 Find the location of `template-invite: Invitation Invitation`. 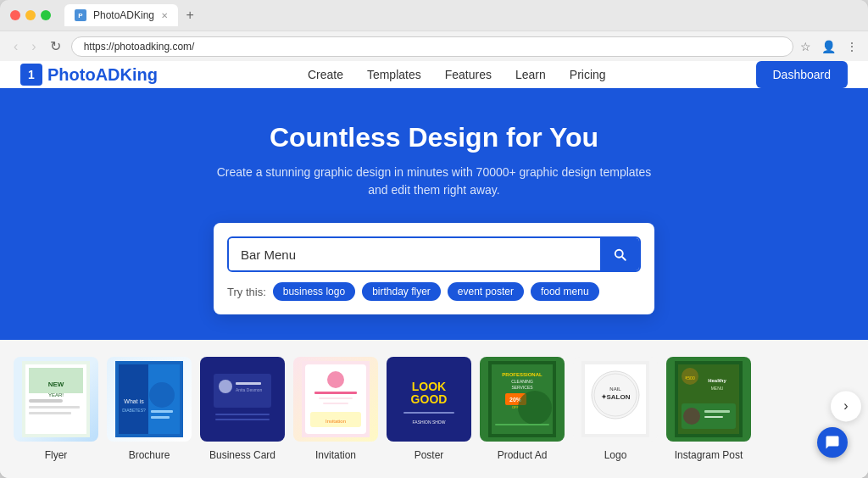

template-invite: Invitation Invitation is located at coordinates (336, 409).